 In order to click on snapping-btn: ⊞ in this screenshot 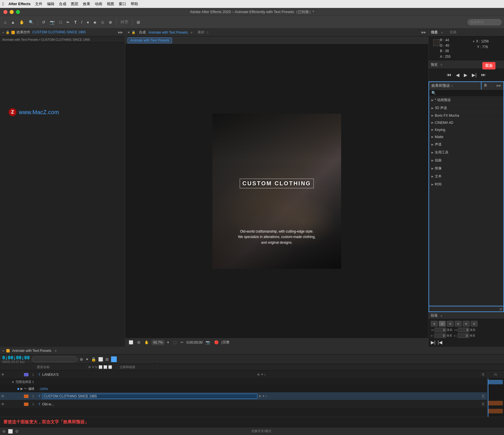, I will do `click(138, 22)`.